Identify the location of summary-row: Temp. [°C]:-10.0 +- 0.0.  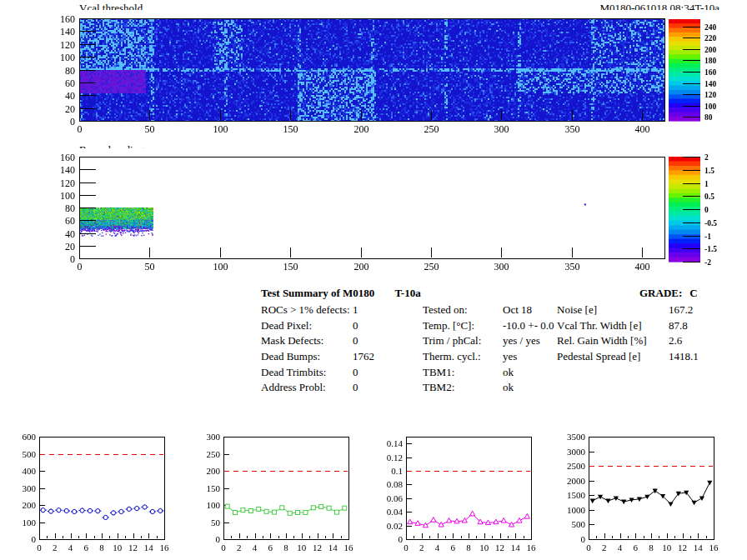
(489, 327).